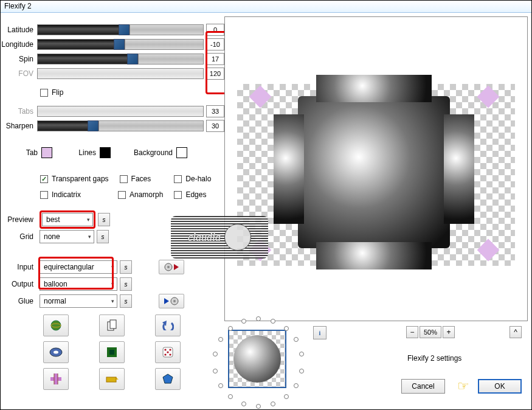  I want to click on frame-icon, so click(112, 352).